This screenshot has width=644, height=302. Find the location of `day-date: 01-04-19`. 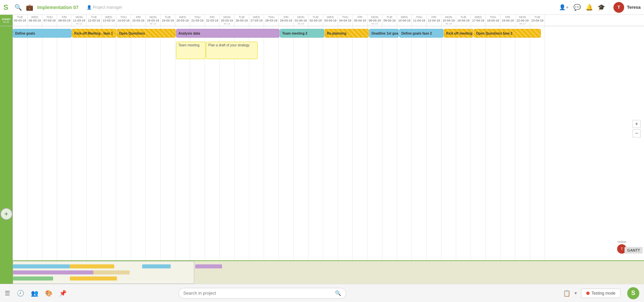

day-date: 01-04-19 is located at coordinates (301, 20).